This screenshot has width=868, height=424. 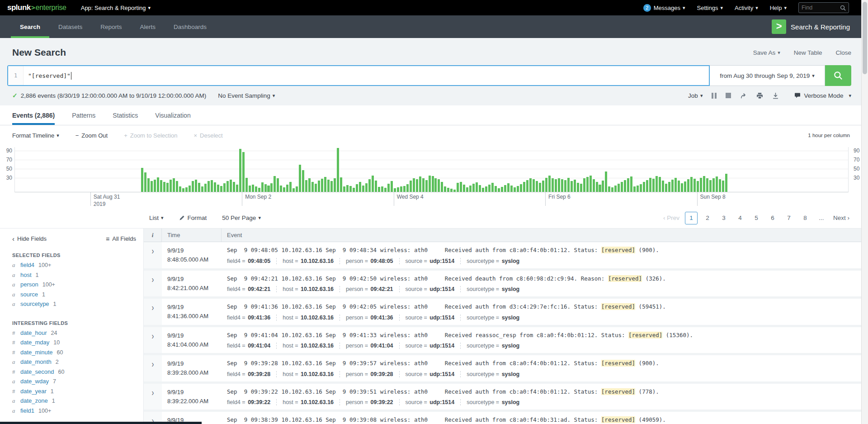 What do you see at coordinates (35, 342) in the screenshot?
I see `field-link-date_mday: date_mday` at bounding box center [35, 342].